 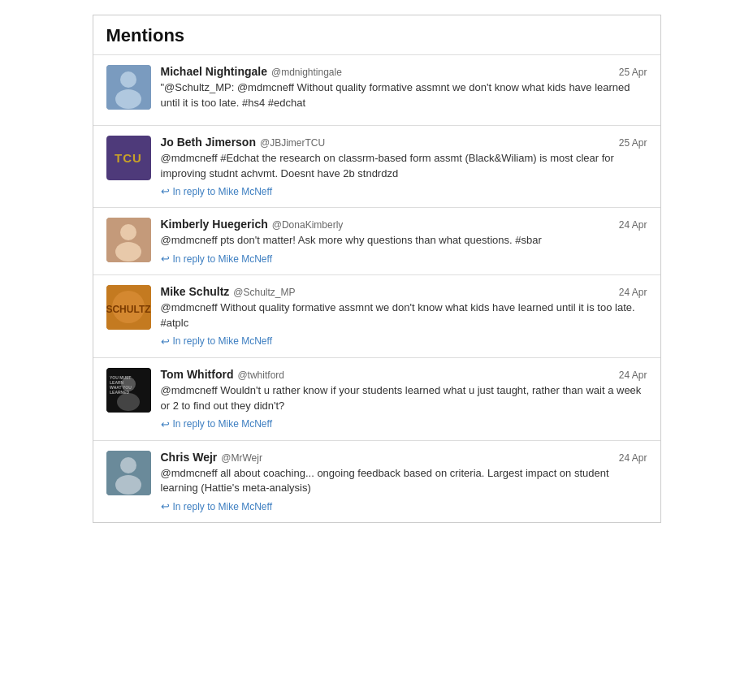 I want to click on tweet-item: TCUJo Beth Jimerson@JBJimerTCU25 Apr@mdm…, so click(x=377, y=167).